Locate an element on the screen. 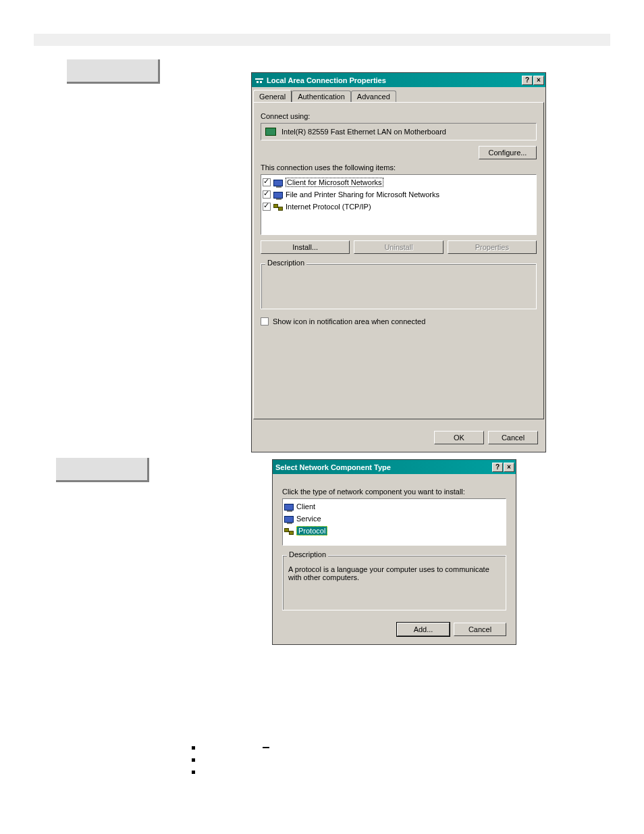 This screenshot has width=644, height=834. list-item: Client for Microsoft Networks is located at coordinates (398, 182).